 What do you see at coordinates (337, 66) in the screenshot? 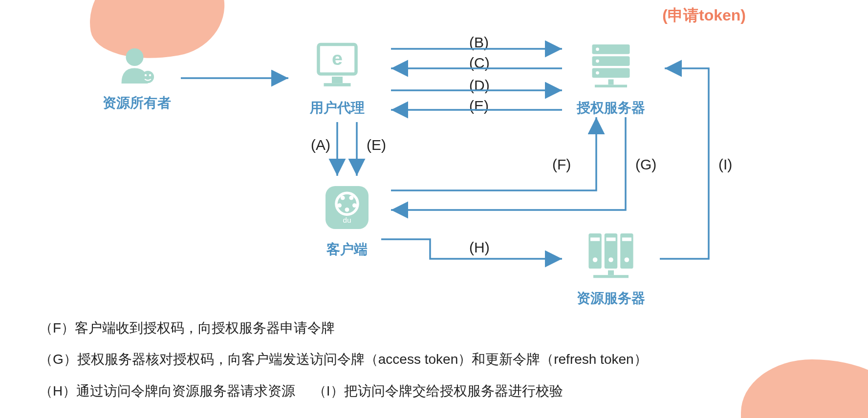
I see `browser-icon: e` at bounding box center [337, 66].